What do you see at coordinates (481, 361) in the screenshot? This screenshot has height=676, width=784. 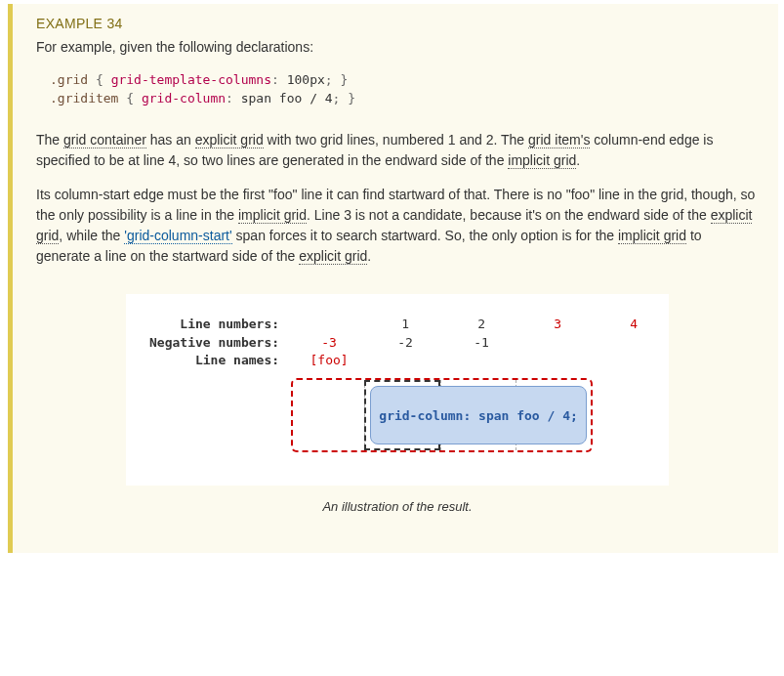 I see `row-line-names: [foo]` at bounding box center [481, 361].